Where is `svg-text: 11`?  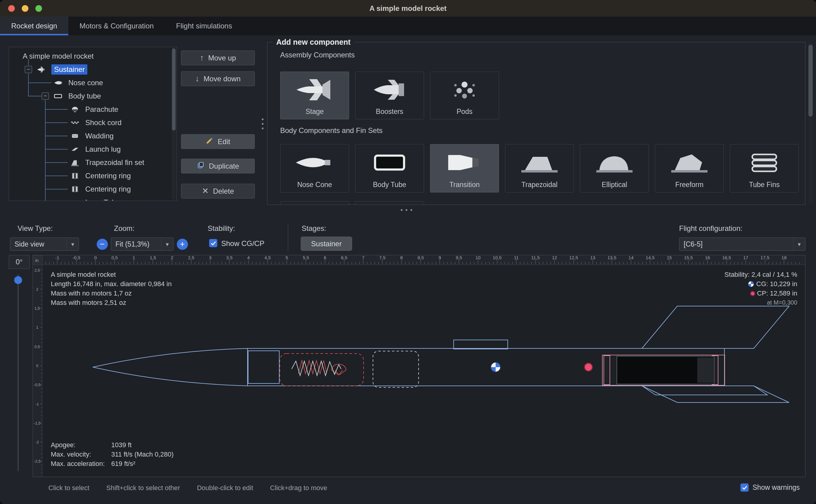 svg-text: 11 is located at coordinates (516, 258).